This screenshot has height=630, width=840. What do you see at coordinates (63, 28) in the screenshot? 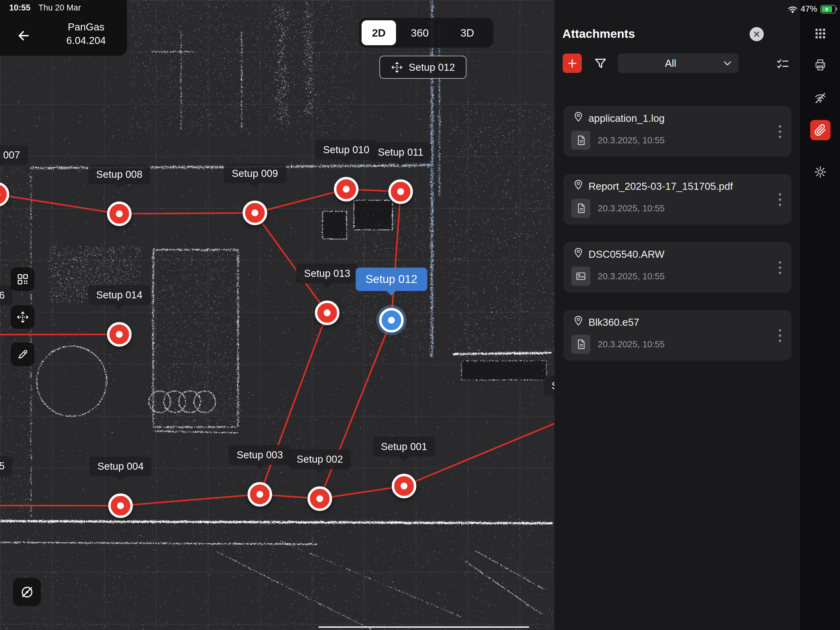
I see `nav-header: 10:55 Thu 20 Mar PanGas 6.04.204` at bounding box center [63, 28].